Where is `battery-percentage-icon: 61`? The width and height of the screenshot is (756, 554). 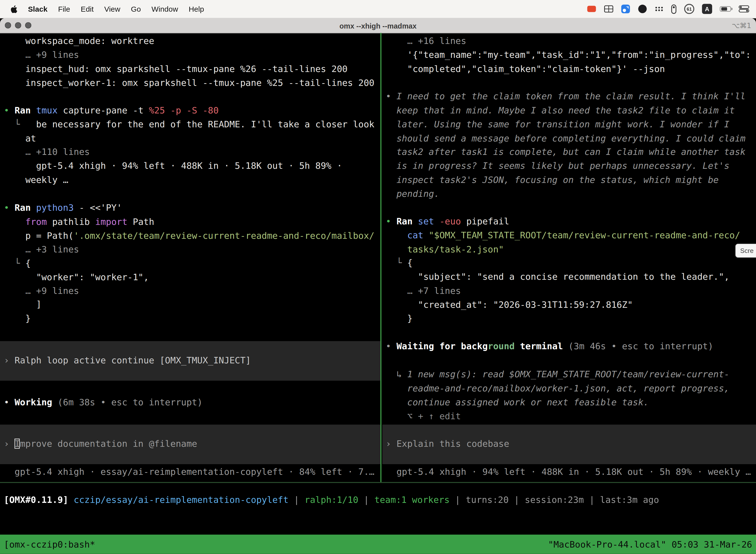 battery-percentage-icon: 61 is located at coordinates (689, 9).